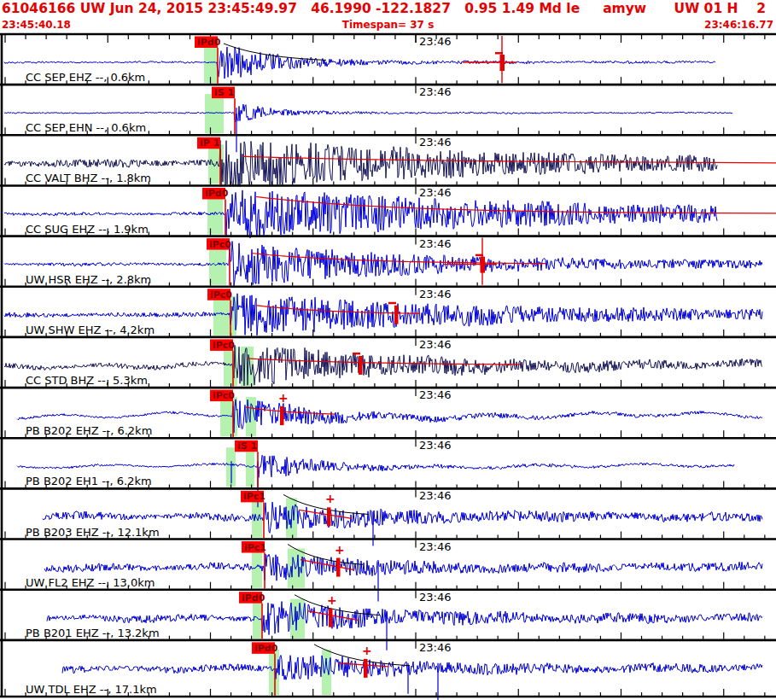 The image size is (776, 700). What do you see at coordinates (89, 280) in the screenshot?
I see `channel-label: UW HSR EHZ --, 2.8km` at bounding box center [89, 280].